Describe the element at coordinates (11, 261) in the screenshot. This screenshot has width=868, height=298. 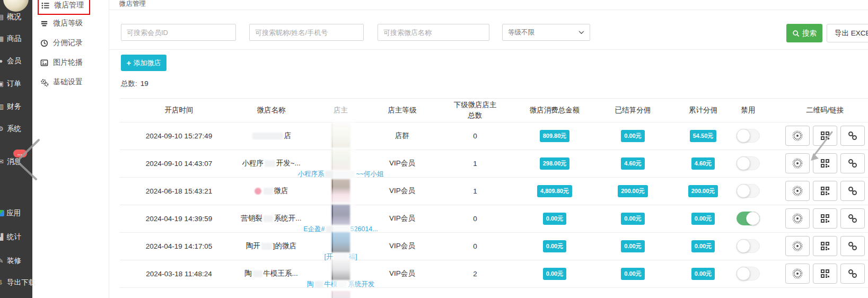
I see `sidebar-item-decorate: ✎装修` at that location.